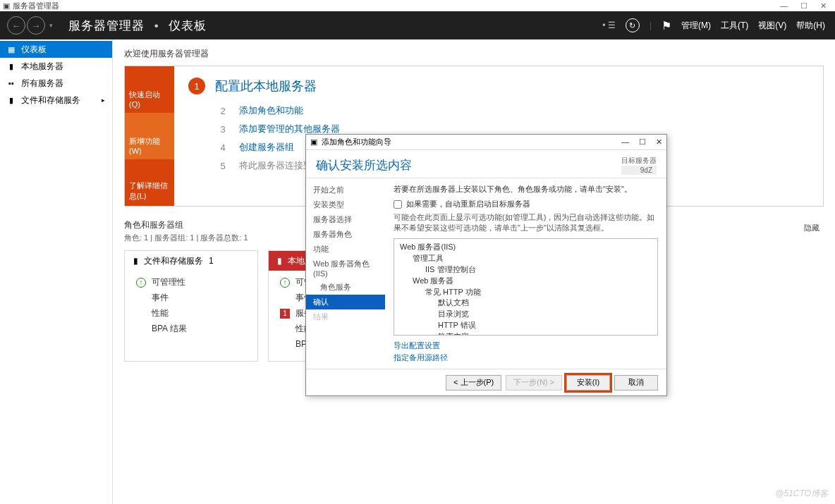 This screenshot has width=835, height=504. What do you see at coordinates (223, 130) in the screenshot?
I see `task-number: 3` at bounding box center [223, 130].